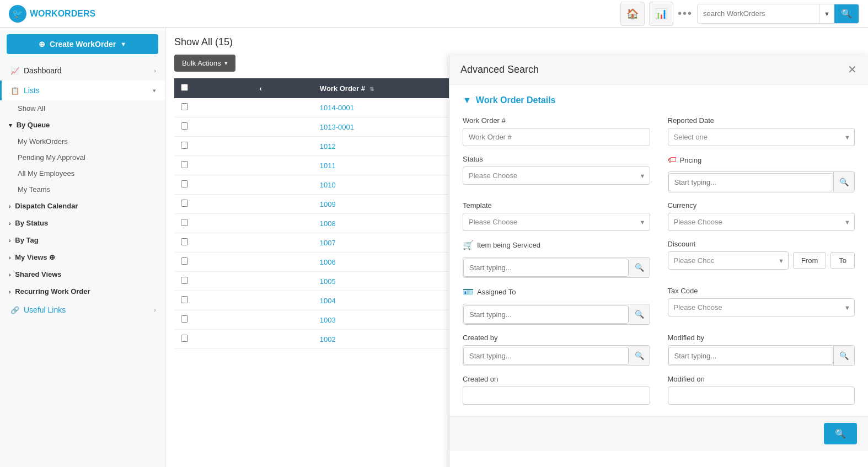 This screenshot has width=868, height=467. Describe the element at coordinates (639, 314) in the screenshot. I see `assigned-to-search-button: 🔍` at that location.